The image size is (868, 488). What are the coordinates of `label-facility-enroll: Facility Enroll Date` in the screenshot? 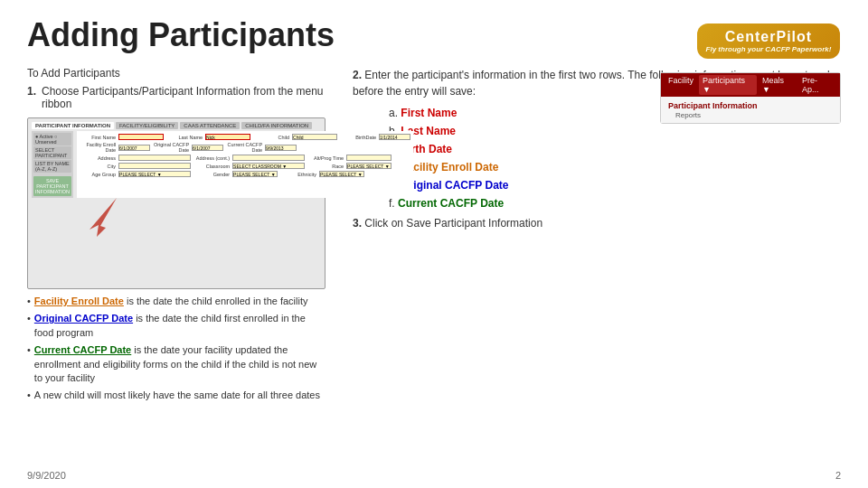 It's located at (98, 147).